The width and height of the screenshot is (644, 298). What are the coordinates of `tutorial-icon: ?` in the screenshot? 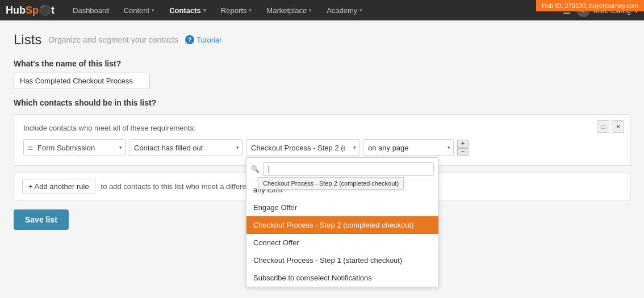 It's located at (190, 40).